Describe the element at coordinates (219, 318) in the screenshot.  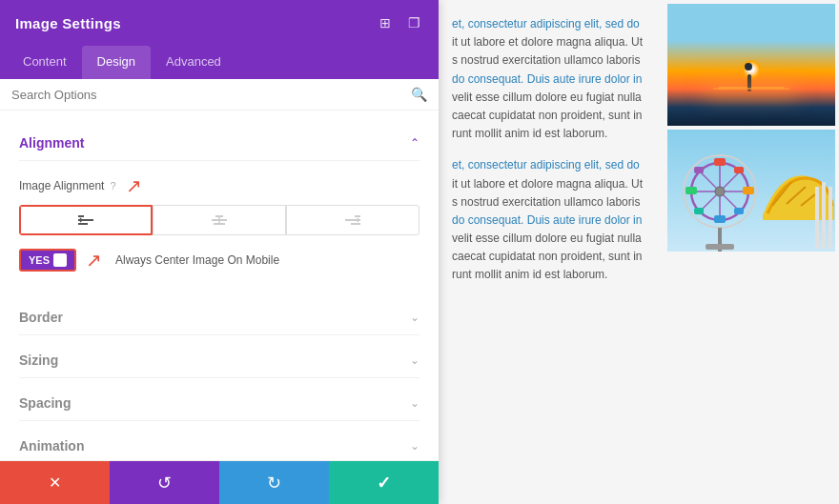
I see `section-border: Border ⌄` at that location.